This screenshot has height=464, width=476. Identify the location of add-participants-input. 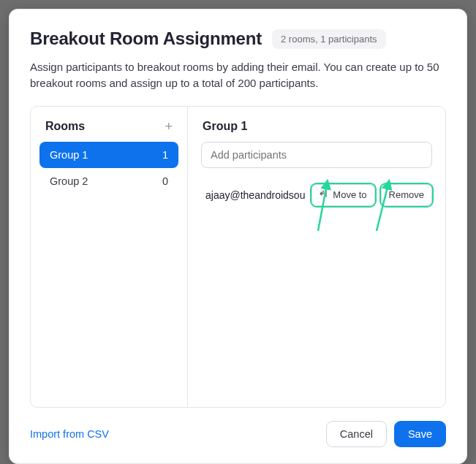
(317, 155).